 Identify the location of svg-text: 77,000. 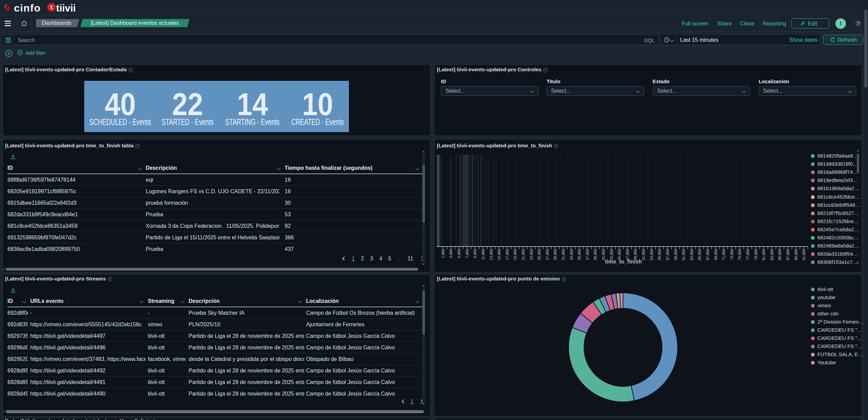
(748, 255).